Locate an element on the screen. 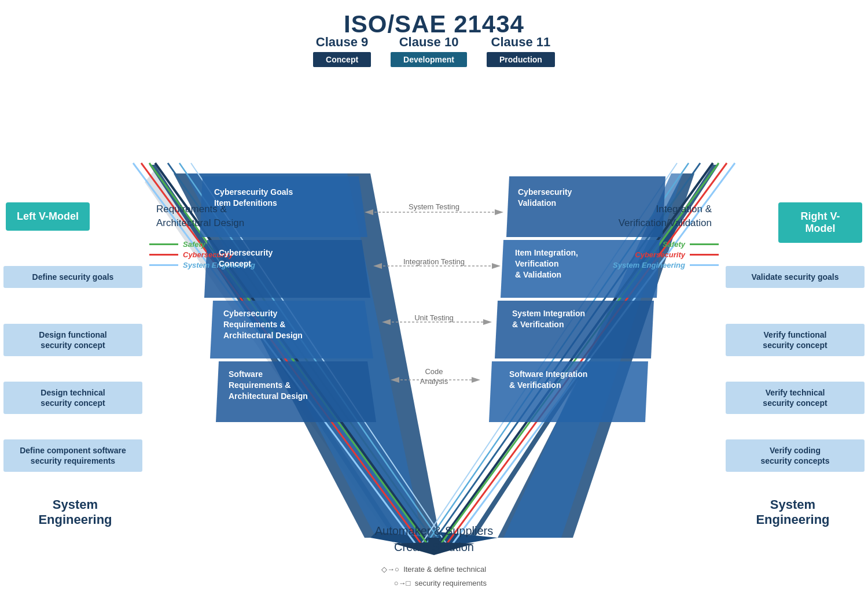  left-box-1: Design functionalsecurity concept is located at coordinates (73, 340).